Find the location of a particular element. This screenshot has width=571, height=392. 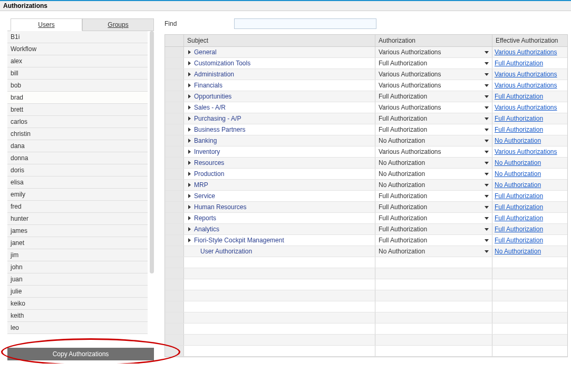

user-row: bob is located at coordinates (78, 85).